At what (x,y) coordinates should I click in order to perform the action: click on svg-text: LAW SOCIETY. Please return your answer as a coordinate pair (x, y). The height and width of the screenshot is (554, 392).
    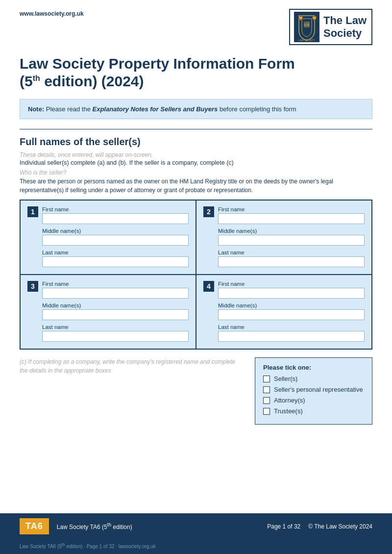
    Looking at the image, I should click on (307, 40).